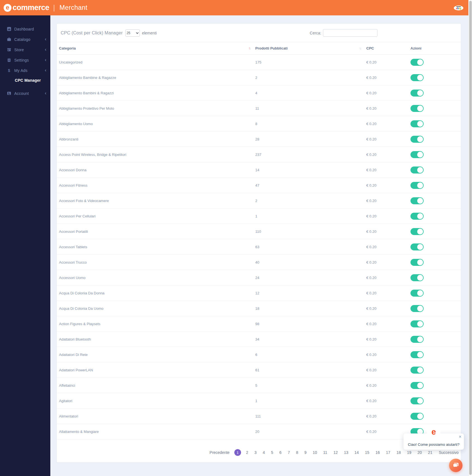 The width and height of the screenshot is (472, 476). Describe the element at coordinates (360, 48) in the screenshot. I see `sort-prodotti-button: ↑↓` at that location.